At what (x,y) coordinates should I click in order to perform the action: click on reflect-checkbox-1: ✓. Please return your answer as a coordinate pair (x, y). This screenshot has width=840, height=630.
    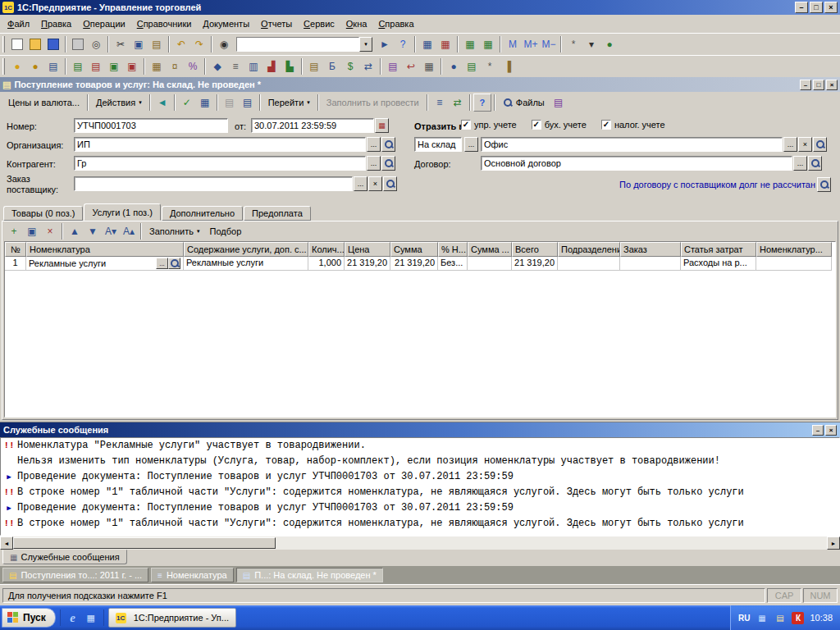
    Looking at the image, I should click on (466, 125).